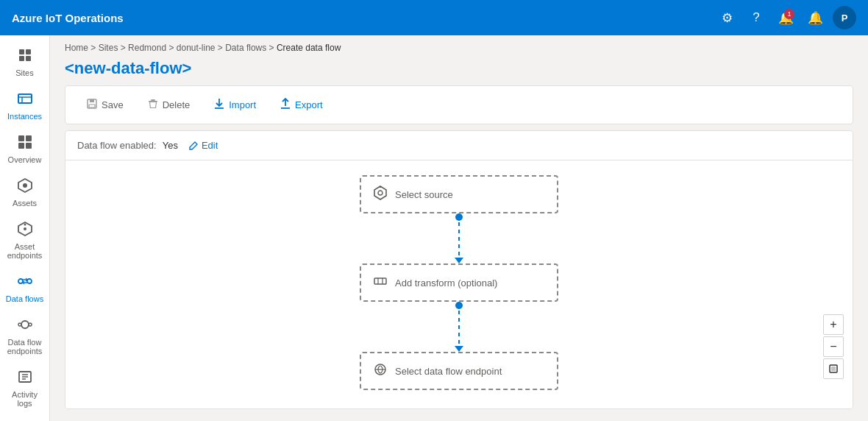  Describe the element at coordinates (25, 116) in the screenshot. I see `sidebar-item-instances-label: Instances` at that location.